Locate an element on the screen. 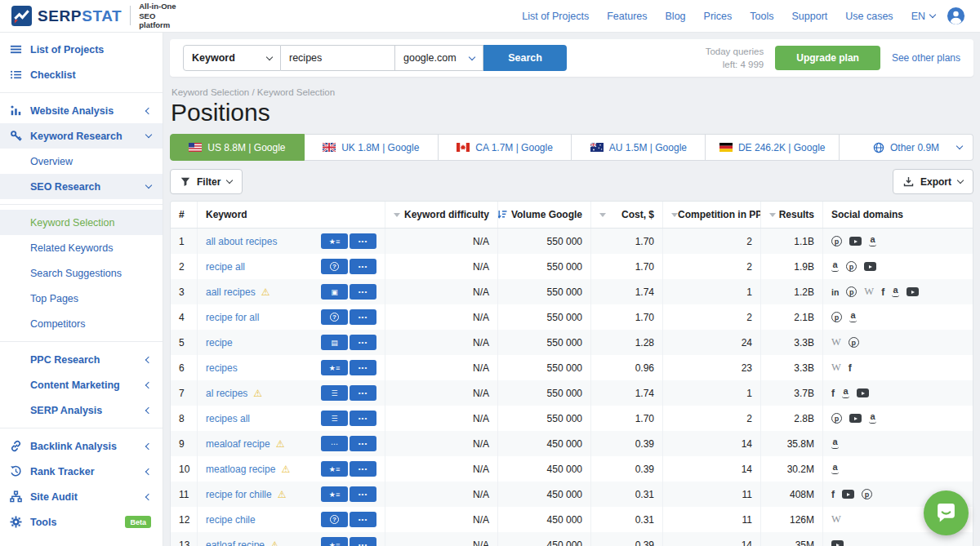 The width and height of the screenshot is (980, 546). column-header-cost: Cost, $ is located at coordinates (626, 215).